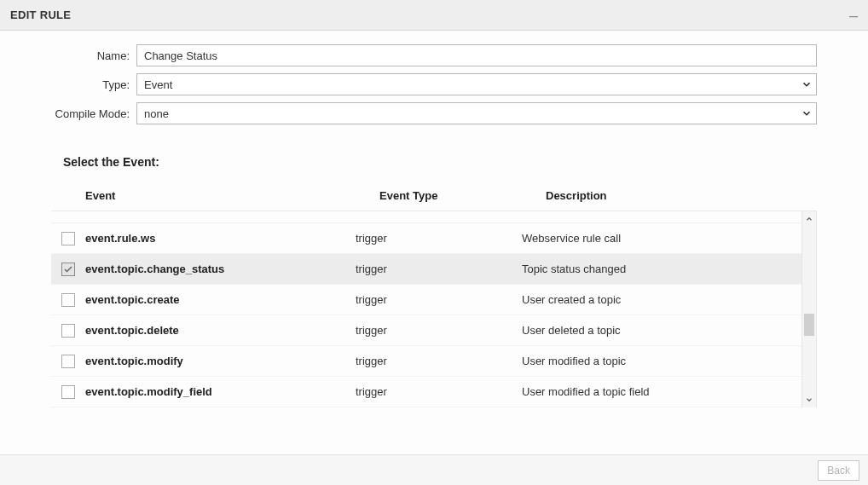  Describe the element at coordinates (669, 300) in the screenshot. I see `cell-desc: User created a topic` at that location.